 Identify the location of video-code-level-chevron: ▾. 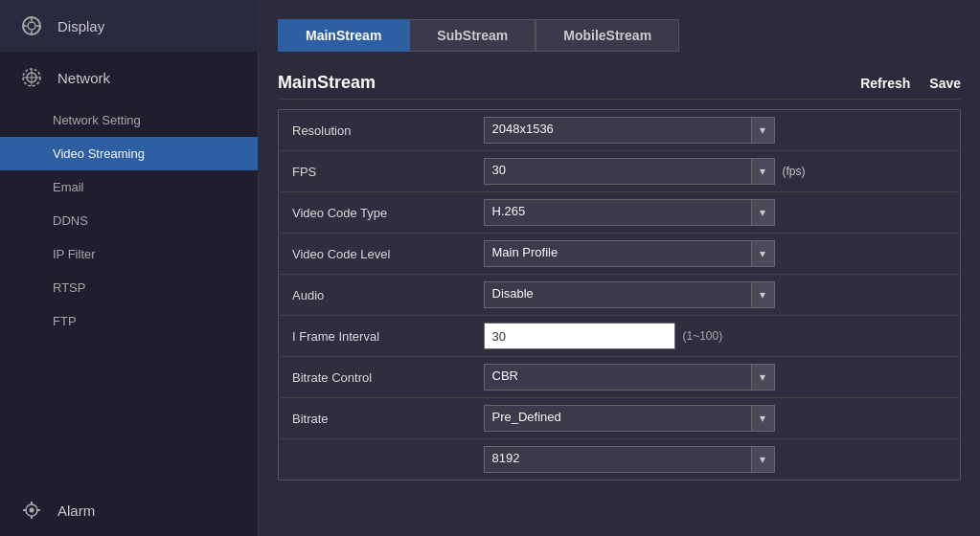
(763, 254).